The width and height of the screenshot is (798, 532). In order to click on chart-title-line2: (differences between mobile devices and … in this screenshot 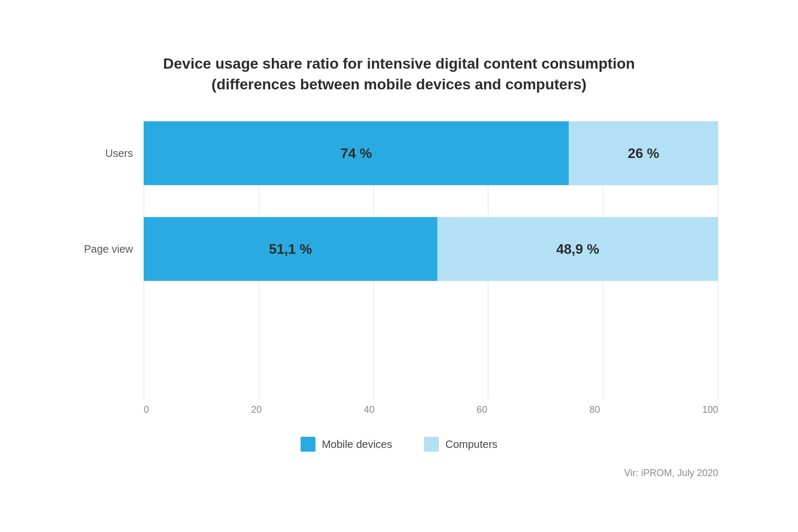, I will do `click(399, 84)`.